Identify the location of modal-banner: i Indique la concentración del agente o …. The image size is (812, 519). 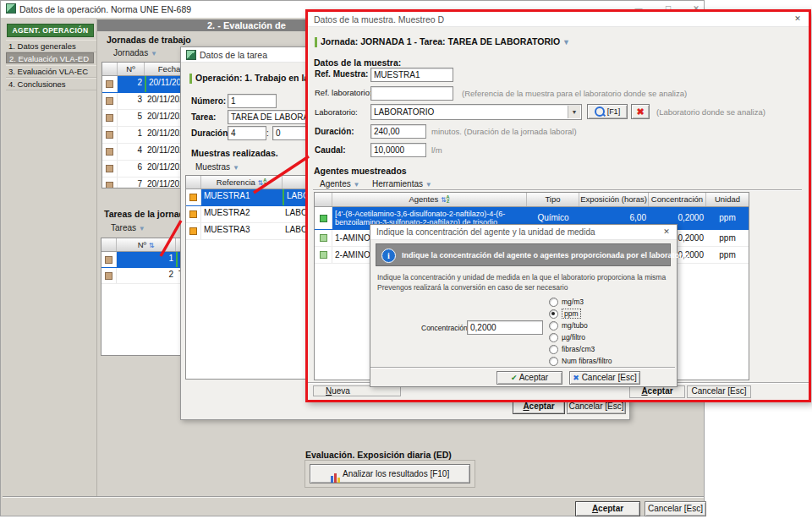
(523, 255).